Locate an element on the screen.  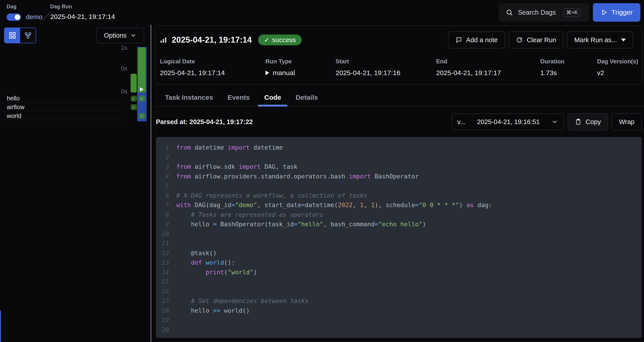
duration-tick: 0s is located at coordinates (118, 68).